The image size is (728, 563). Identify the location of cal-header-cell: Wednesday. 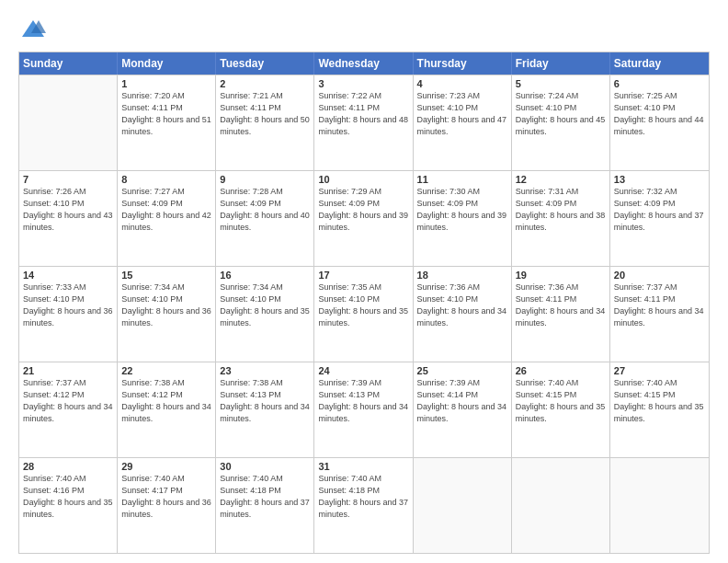
(364, 63).